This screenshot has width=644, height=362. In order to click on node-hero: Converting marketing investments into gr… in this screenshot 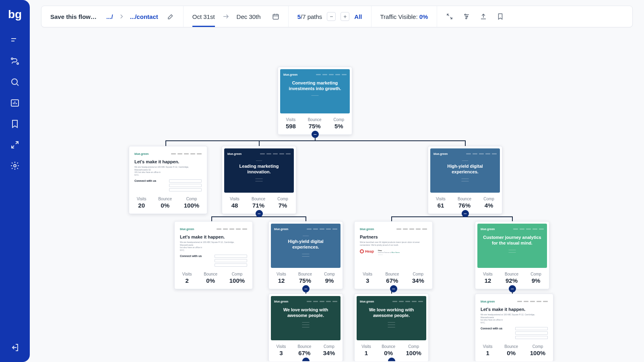, I will do `click(315, 86)`.